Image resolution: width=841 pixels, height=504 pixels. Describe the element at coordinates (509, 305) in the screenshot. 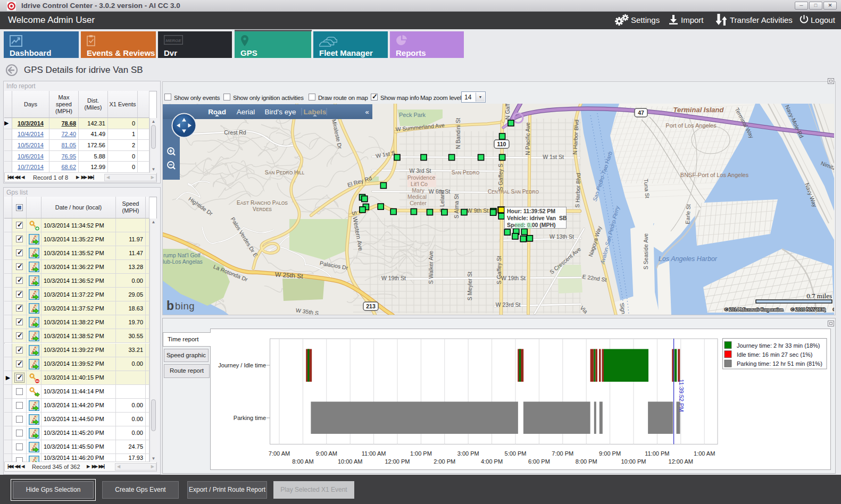

I see `svg-text: W 23rd St` at that location.